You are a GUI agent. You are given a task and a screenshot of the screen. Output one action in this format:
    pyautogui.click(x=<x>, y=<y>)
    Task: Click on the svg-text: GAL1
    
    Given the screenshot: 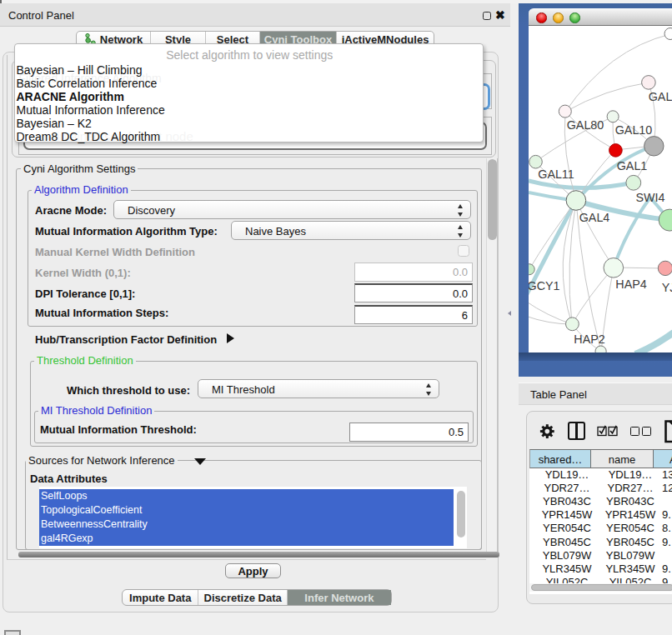 What is the action you would take?
    pyautogui.click(x=632, y=166)
    